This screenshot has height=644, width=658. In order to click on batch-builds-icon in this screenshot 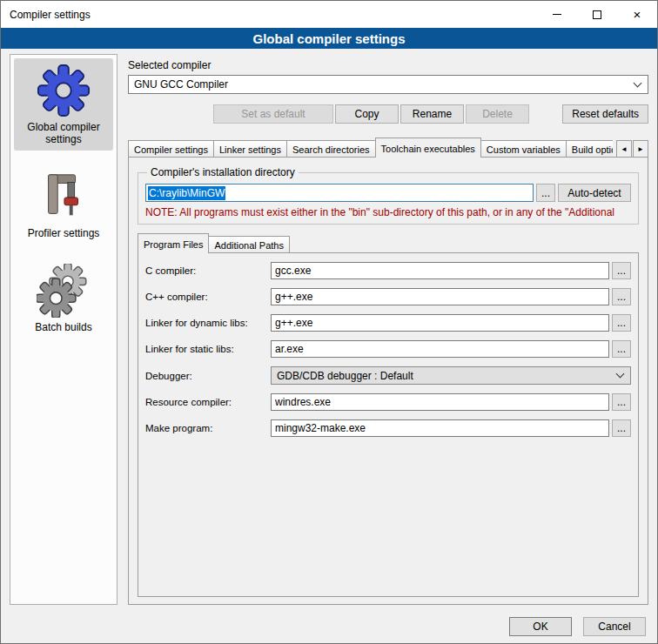, I will do `click(64, 291)`.